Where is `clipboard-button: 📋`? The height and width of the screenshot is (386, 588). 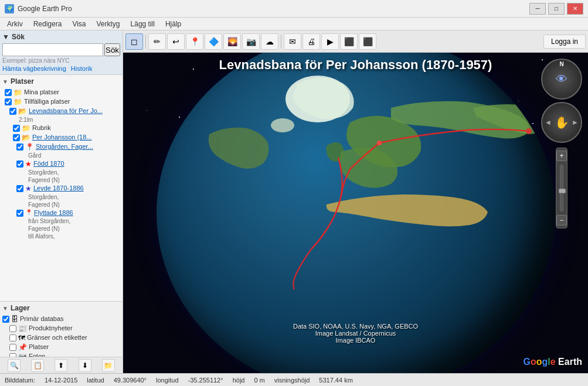
clipboard-button: 📋 is located at coordinates (38, 365).